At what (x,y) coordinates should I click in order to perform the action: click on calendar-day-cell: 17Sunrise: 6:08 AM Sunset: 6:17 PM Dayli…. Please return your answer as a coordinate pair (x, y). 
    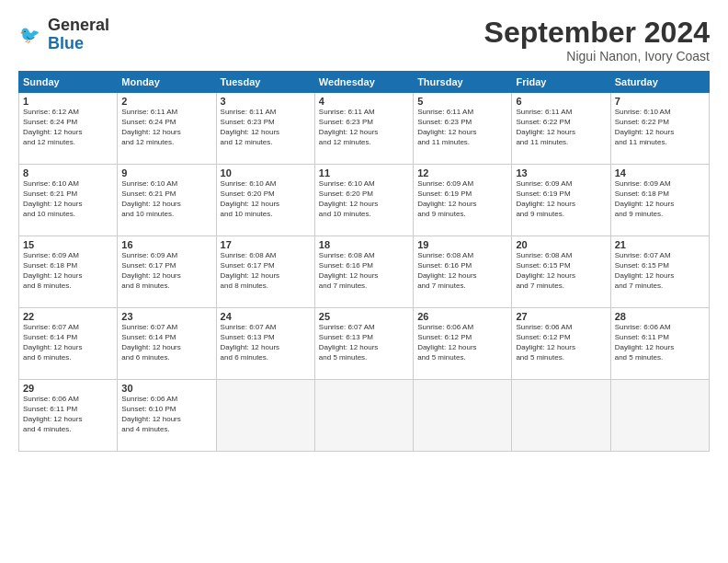
    Looking at the image, I should click on (265, 272).